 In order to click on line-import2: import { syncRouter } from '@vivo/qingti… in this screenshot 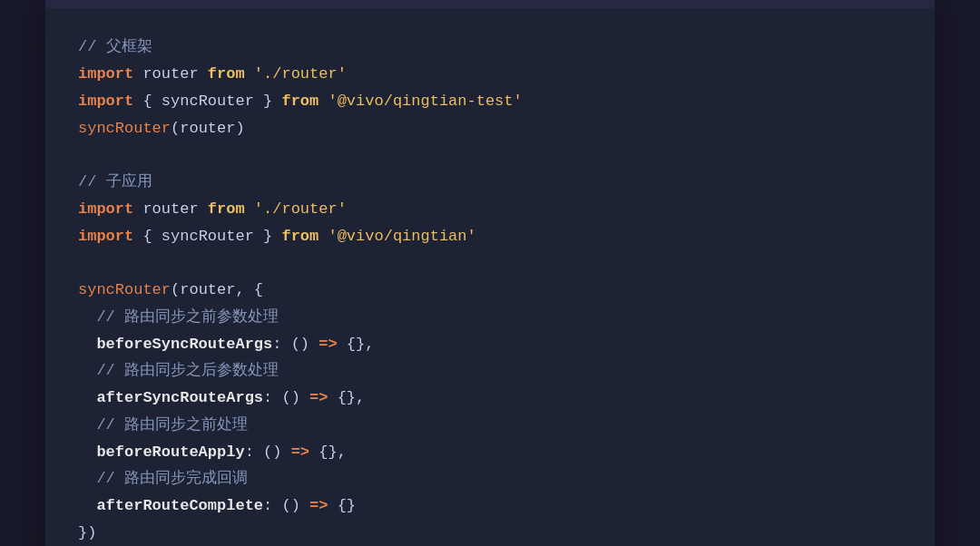, I will do `click(490, 102)`.